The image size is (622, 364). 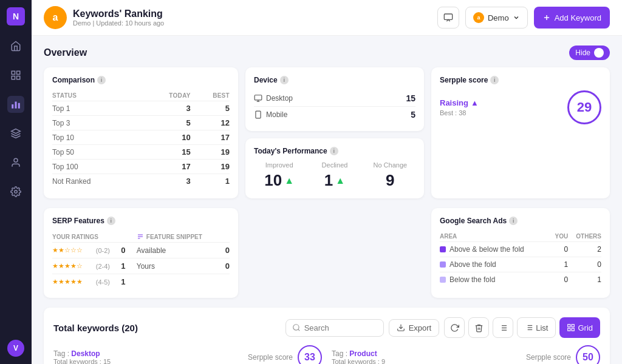 What do you see at coordinates (497, 18) in the screenshot?
I see `demo-dropdown: a Demo` at bounding box center [497, 18].